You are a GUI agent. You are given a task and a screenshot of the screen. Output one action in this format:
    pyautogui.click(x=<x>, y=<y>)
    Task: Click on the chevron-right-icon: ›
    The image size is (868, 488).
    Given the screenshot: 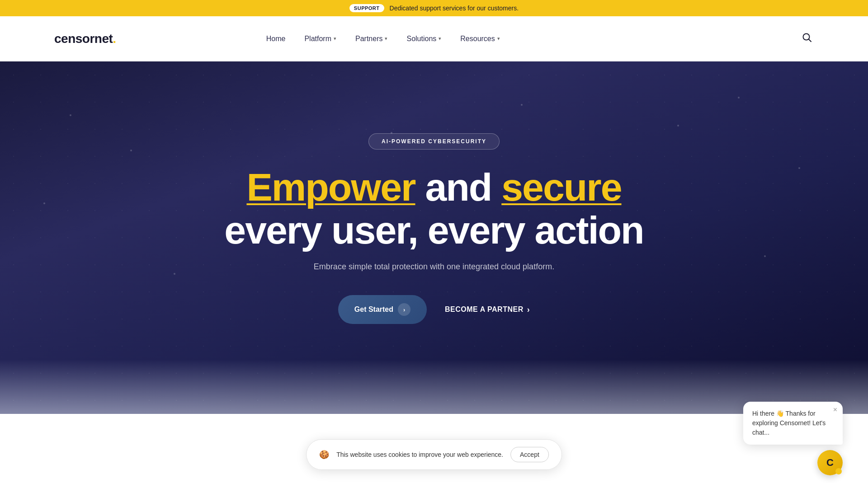 What is the action you would take?
    pyautogui.click(x=529, y=310)
    